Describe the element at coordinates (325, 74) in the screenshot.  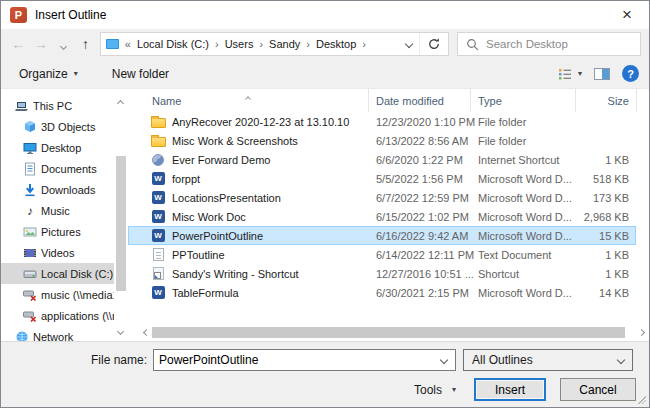
I see `command-toolbar: Organize ▾ New folder ▾ ?` at that location.